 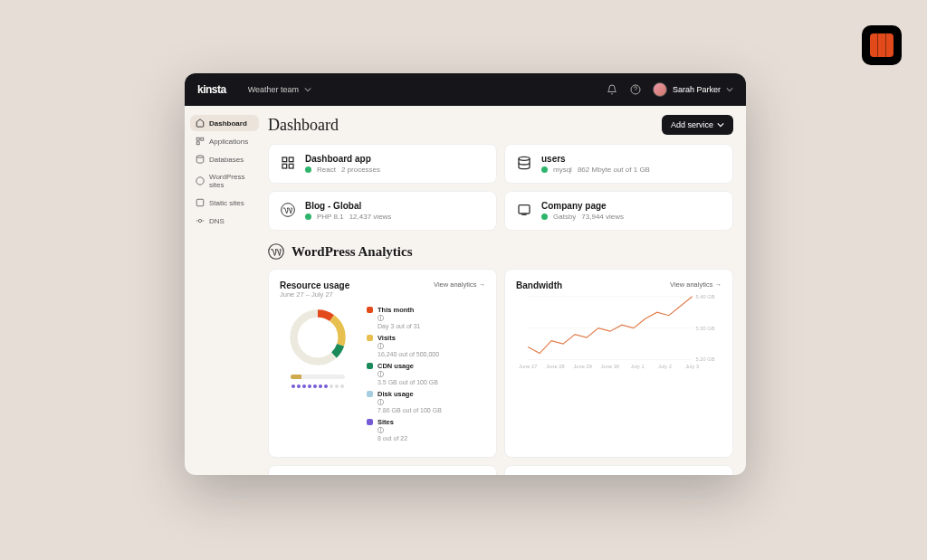 What do you see at coordinates (425, 376) in the screenshot?
I see `resource-legend: This month ⓘDay 3 out of 31Visits ⓘ16,24…` at bounding box center [425, 376].